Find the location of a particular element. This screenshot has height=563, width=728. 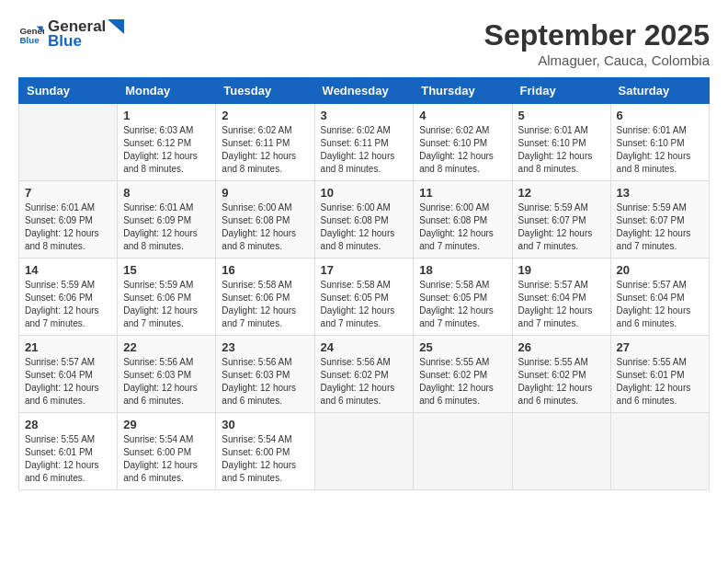

calendar-cell: 20Sunrise: 5:57 AM Sunset: 6:04 PM Dayli… is located at coordinates (660, 297).